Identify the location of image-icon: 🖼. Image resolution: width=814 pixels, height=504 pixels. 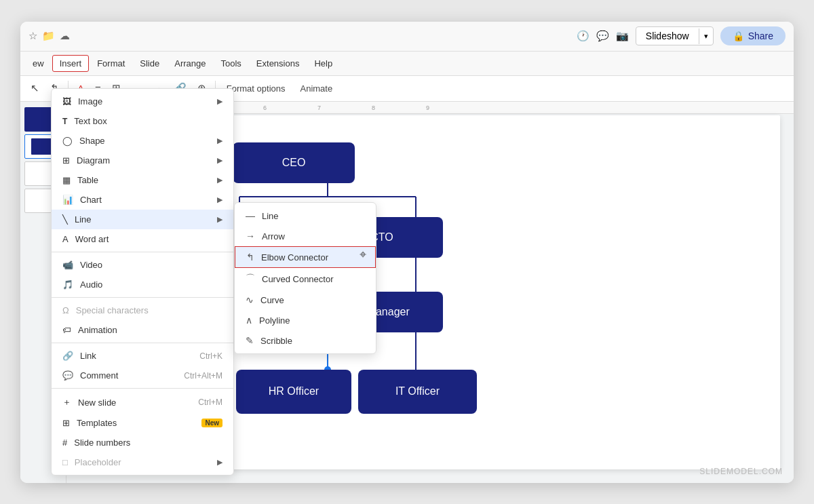
(66, 102).